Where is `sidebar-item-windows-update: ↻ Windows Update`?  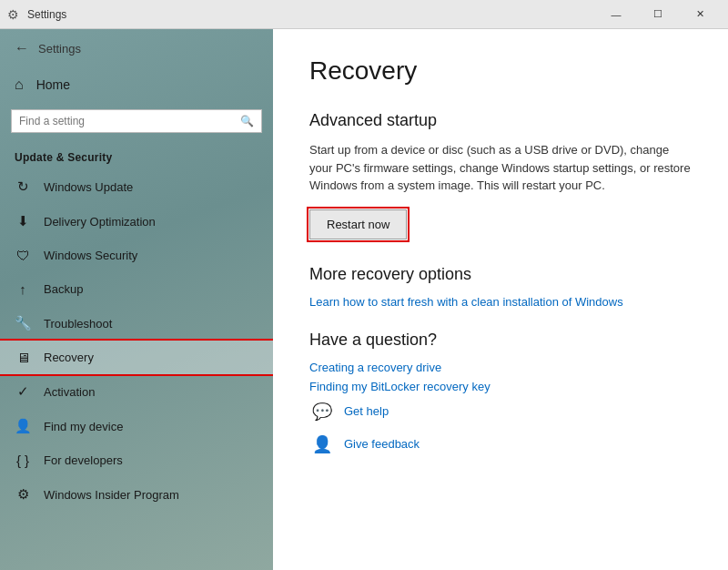
sidebar-item-windows-update: ↻ Windows Update is located at coordinates (136, 187).